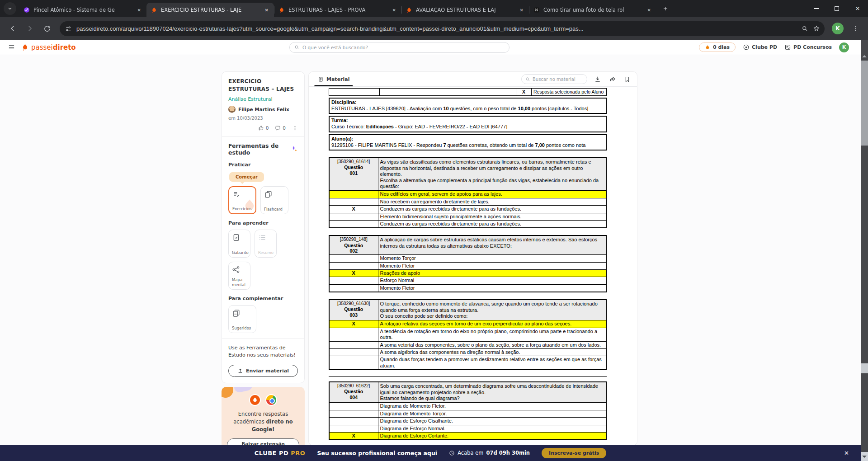 The image size is (868, 461). Describe the element at coordinates (210, 10) in the screenshot. I see `browser-tab: EXERCICIO ESTRUTURAS - LAJE✕` at that location.